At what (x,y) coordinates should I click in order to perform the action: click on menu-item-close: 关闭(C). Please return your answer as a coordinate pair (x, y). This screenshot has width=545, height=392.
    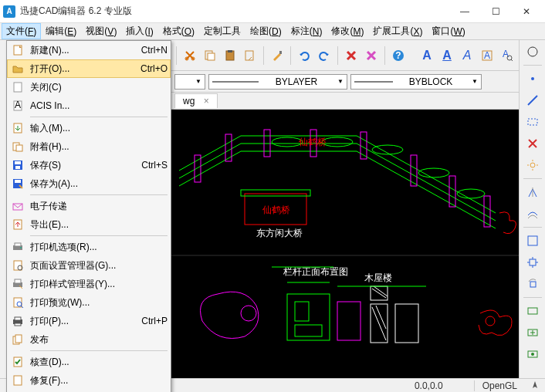
    Looking at the image, I should click on (89, 87).